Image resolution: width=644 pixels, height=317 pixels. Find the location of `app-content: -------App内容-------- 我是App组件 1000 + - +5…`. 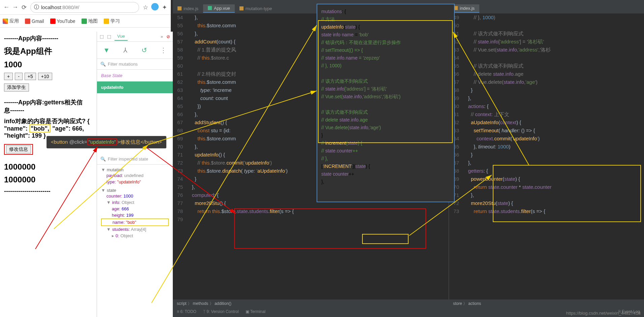

app-content: -------App内容-------- 我是App组件 1000 + - +5… is located at coordinates (47, 114).